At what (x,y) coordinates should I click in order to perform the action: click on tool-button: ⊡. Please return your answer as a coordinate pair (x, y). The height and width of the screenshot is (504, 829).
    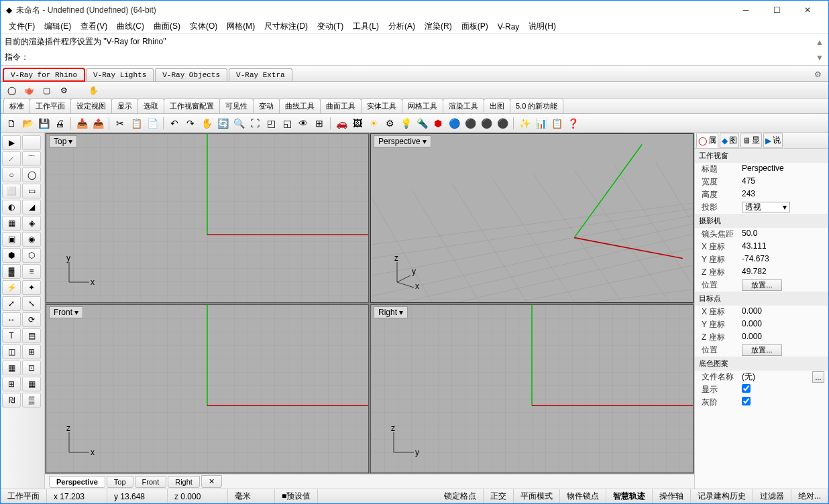
    Looking at the image, I should click on (32, 368).